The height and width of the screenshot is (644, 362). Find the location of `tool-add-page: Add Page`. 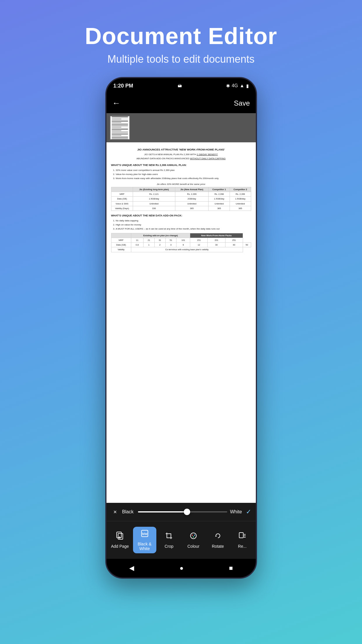

tool-add-page: Add Page is located at coordinates (120, 540).